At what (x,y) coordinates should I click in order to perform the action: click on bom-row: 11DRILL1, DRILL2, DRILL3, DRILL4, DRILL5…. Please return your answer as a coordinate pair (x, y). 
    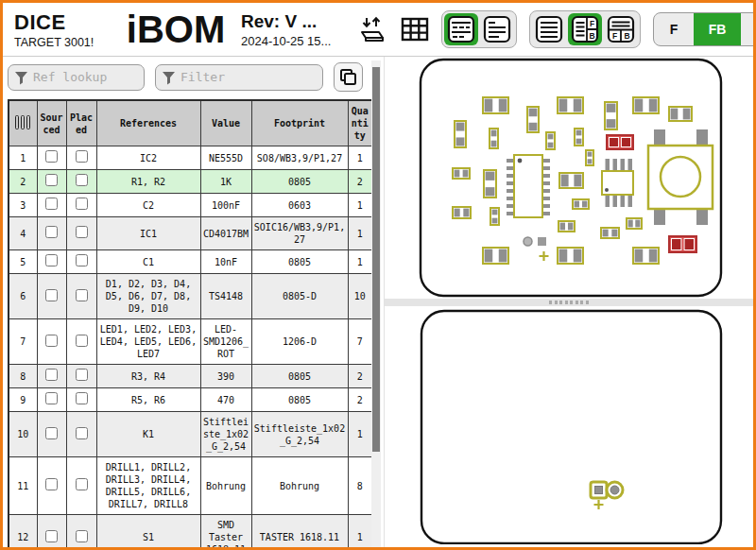
    Looking at the image, I should click on (191, 486).